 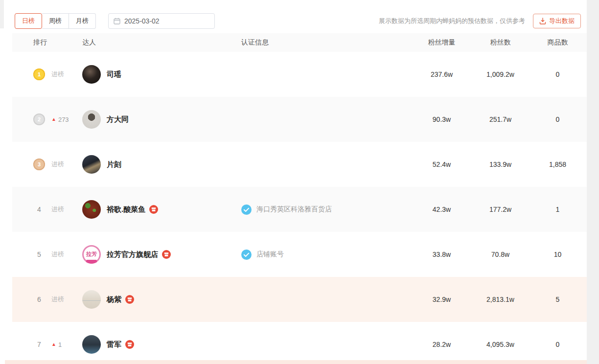 I want to click on talent-name: 司瑶, so click(x=114, y=74).